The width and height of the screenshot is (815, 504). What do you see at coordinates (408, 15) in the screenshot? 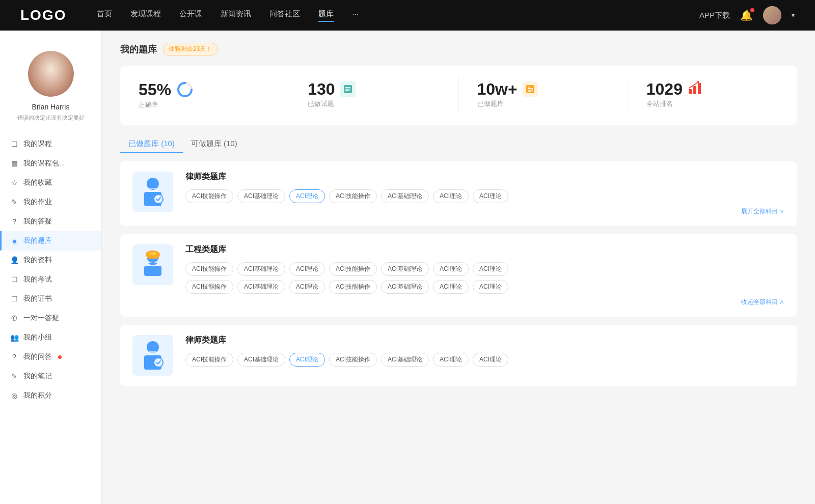
I see `navbar: LOGO 首页 发现课程 公开课 新闻资讯 问答社区 题库 ··· APP下载 …` at bounding box center [408, 15].